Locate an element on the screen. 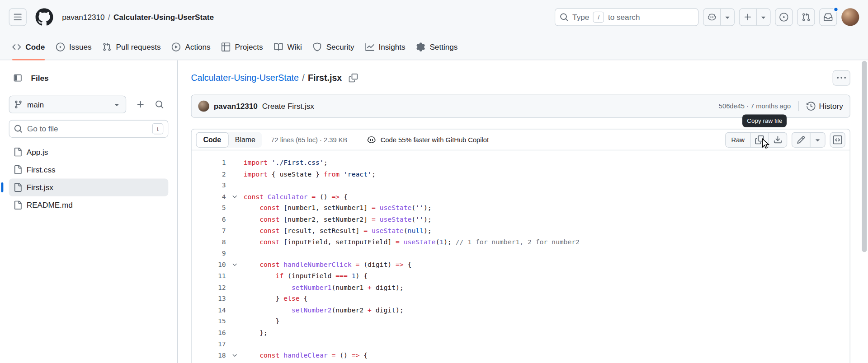  line-number: 3 is located at coordinates (209, 185).